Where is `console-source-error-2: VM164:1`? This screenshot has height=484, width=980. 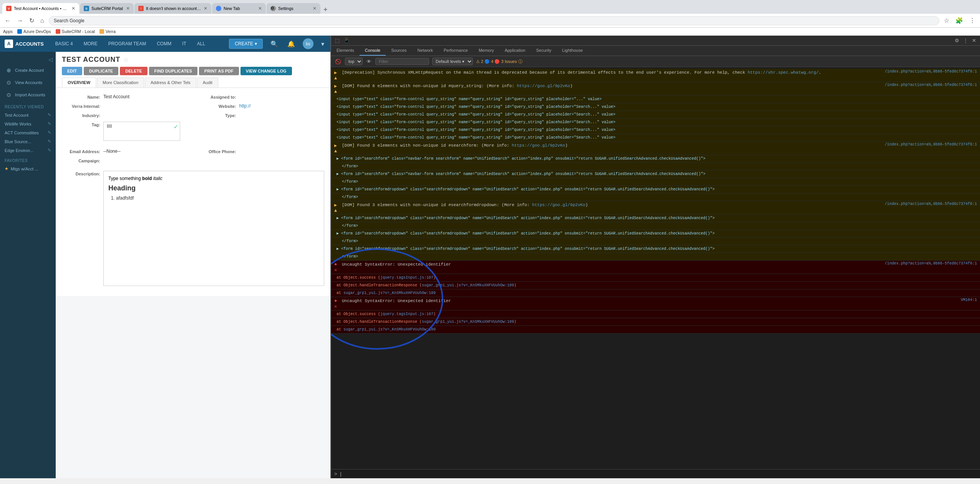 console-source-error-2: VM164:1 is located at coordinates (969, 300).